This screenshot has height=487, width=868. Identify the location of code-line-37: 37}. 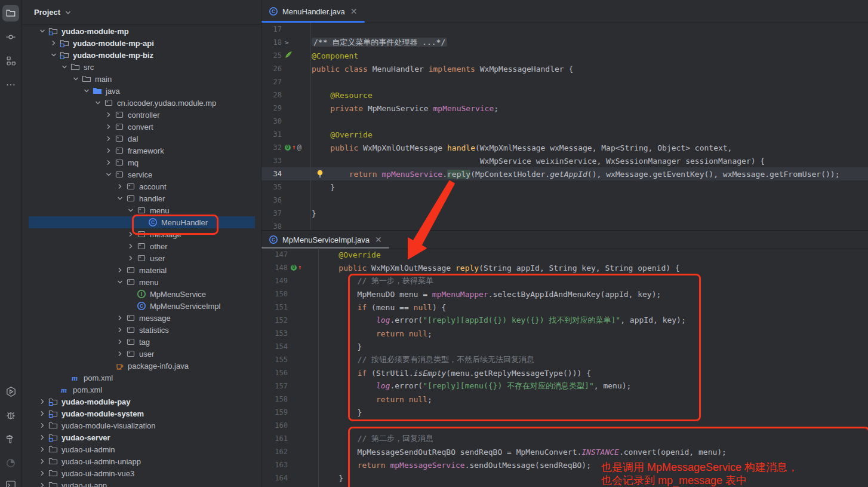
(565, 213).